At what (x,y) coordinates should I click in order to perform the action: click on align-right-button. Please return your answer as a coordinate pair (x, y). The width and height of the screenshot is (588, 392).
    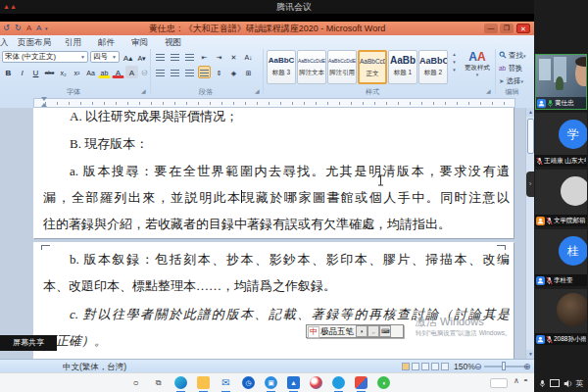
    Looking at the image, I should click on (190, 73).